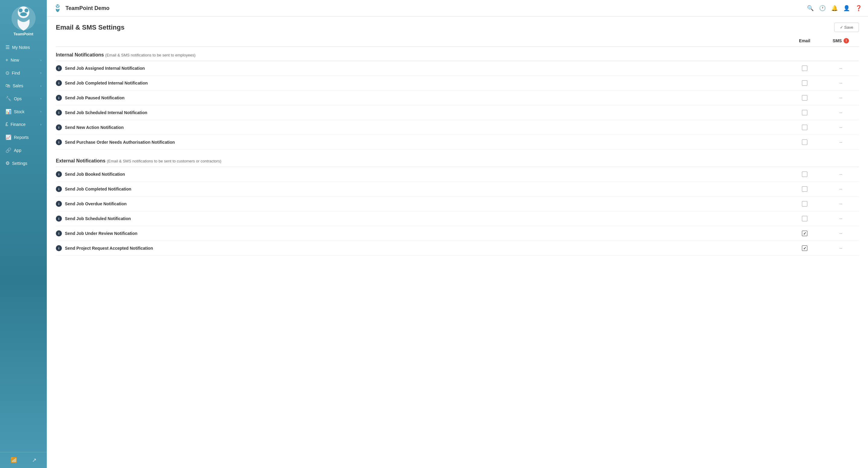 Image resolution: width=868 pixels, height=468 pixels. What do you see at coordinates (458, 27) in the screenshot?
I see `page-header: Email & SMS Settings ✓ Save` at bounding box center [458, 27].